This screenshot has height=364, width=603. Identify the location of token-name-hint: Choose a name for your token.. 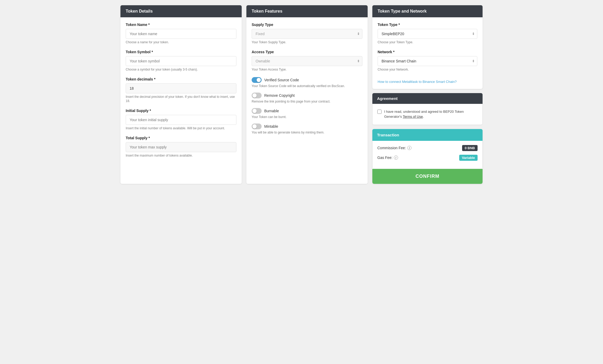
(181, 42).